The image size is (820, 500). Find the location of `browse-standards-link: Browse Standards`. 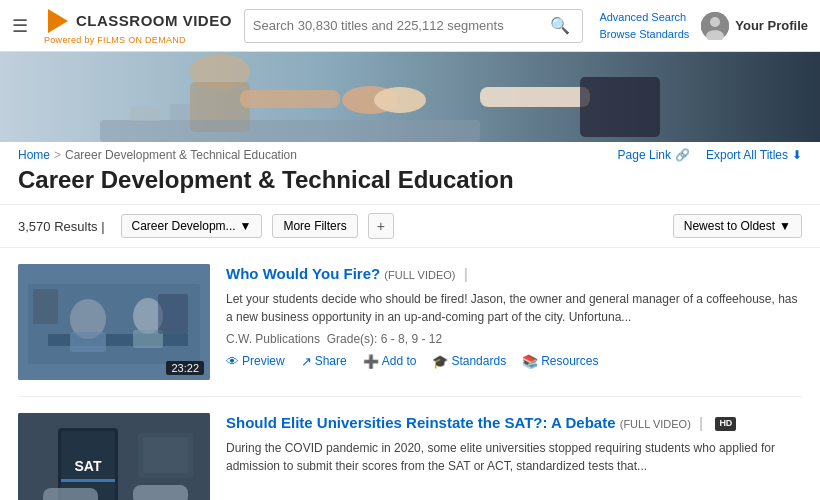

browse-standards-link: Browse Standards is located at coordinates (644, 34).